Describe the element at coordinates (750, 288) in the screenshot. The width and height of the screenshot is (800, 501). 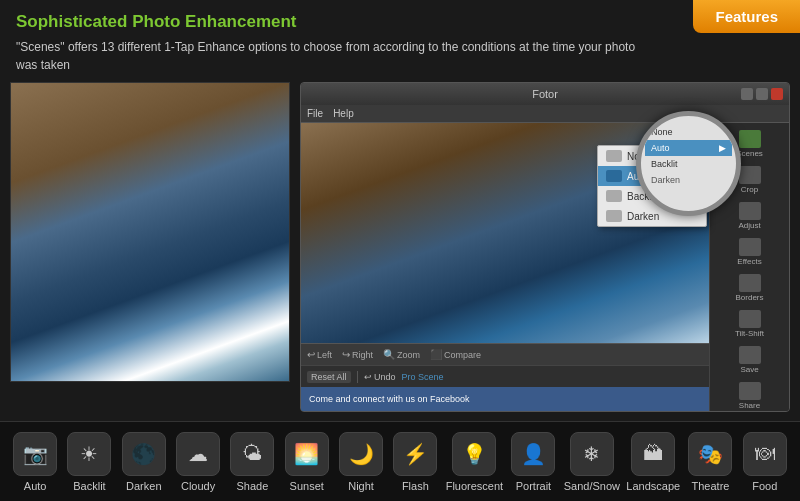
I see `sidebar-borders: Borders` at that location.